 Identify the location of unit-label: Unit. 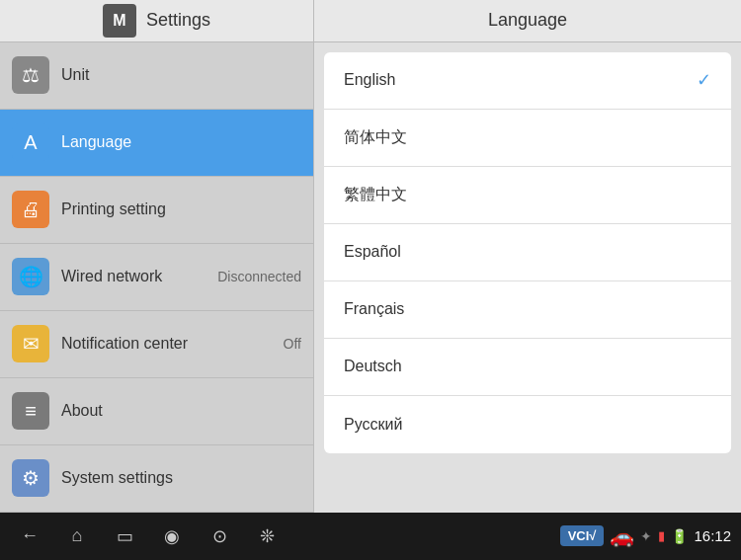
(75, 75).